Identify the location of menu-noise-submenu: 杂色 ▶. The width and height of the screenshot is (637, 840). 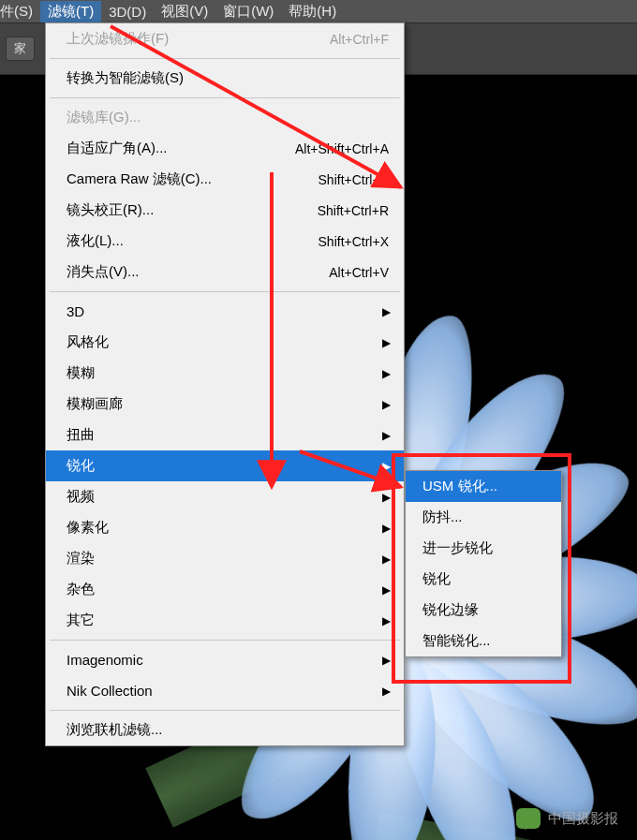
(225, 590).